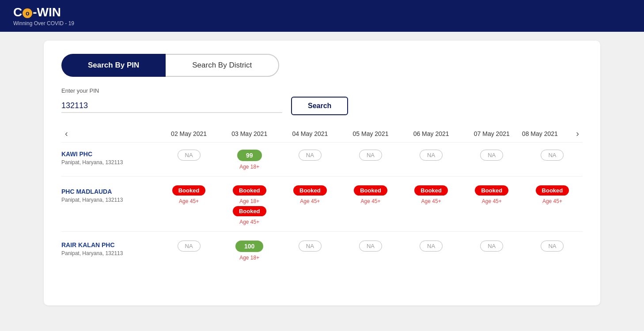  What do you see at coordinates (552, 154) in the screenshot?
I see `slot-0-6: NA` at bounding box center [552, 154].